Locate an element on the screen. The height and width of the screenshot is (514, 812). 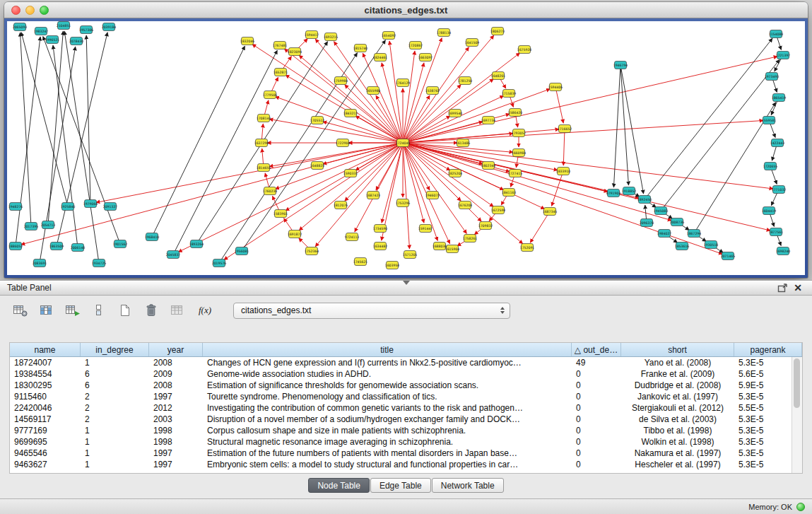
column-header-short: short is located at coordinates (678, 349).